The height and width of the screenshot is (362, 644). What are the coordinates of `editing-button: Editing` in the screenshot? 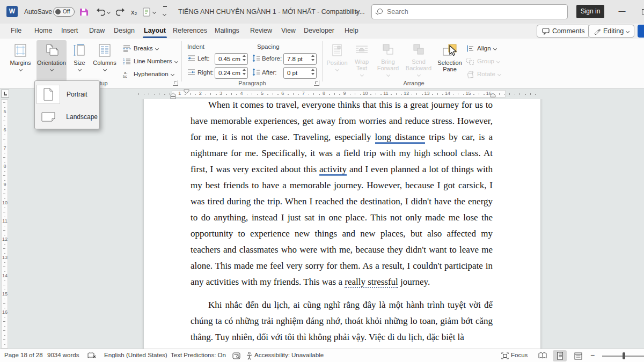 It's located at (611, 31).